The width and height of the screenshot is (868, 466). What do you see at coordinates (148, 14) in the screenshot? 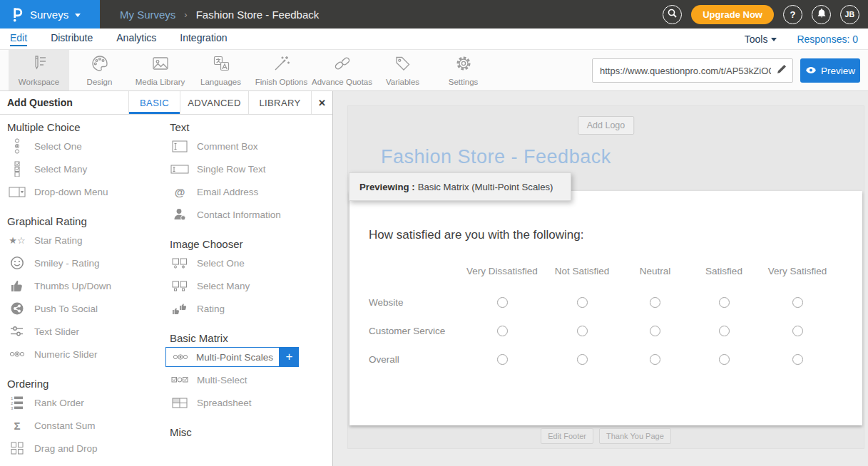
I see `breadcrumb-my-surveys: My Surveys` at bounding box center [148, 14].